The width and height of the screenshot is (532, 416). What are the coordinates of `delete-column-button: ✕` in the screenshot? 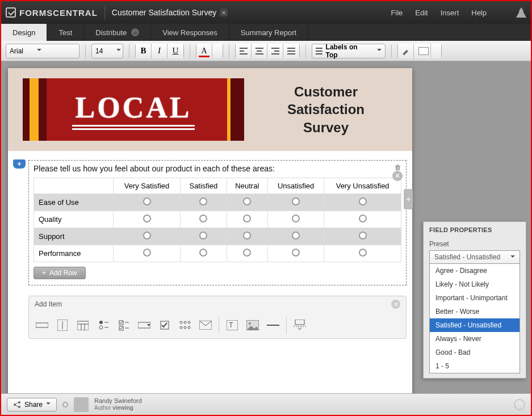 It's located at (397, 176).